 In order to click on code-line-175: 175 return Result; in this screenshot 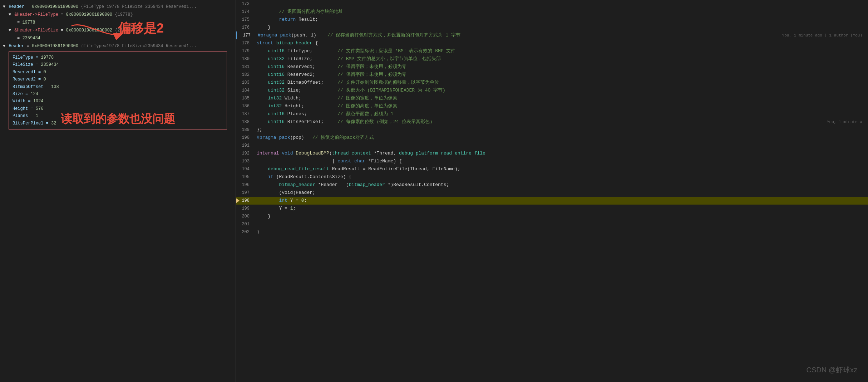, I will do `click(552, 20)`.